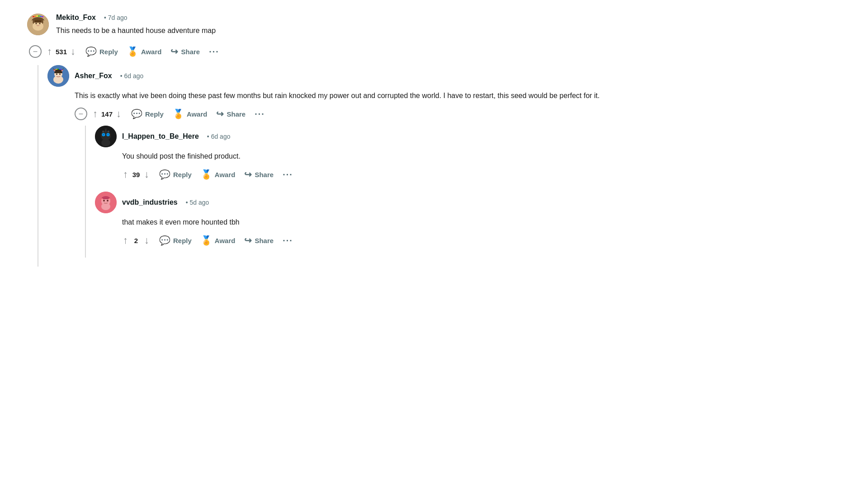  Describe the element at coordinates (335, 31) in the screenshot. I see `comment-c1-body: This needs to be a haunted house adventu…` at that location.